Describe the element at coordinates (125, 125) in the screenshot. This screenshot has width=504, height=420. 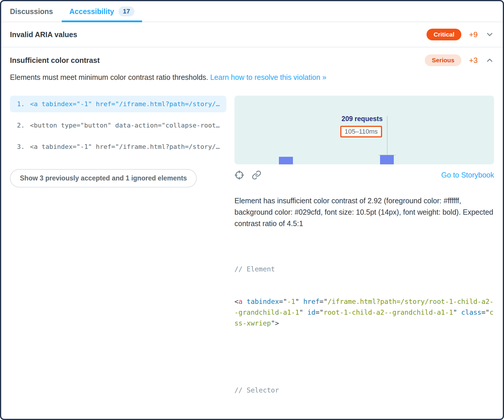
I see `element-code-snippet: <button type="button" data-action="colla…` at that location.